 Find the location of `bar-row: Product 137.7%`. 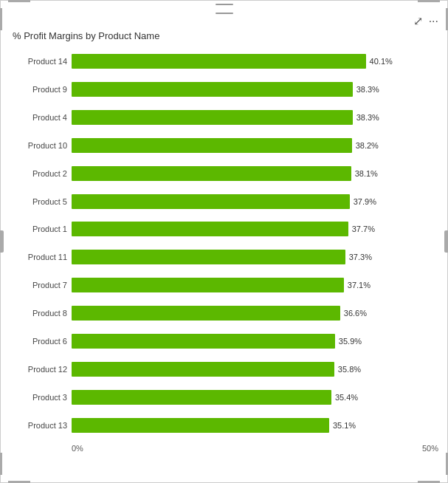

bar-row: Product 137.7% is located at coordinates (226, 230).